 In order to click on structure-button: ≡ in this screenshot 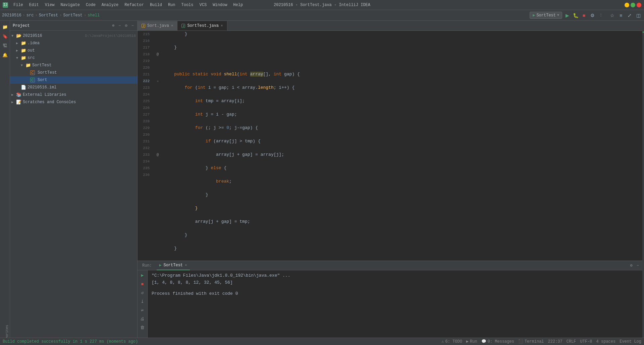, I will do `click(621, 15)`.